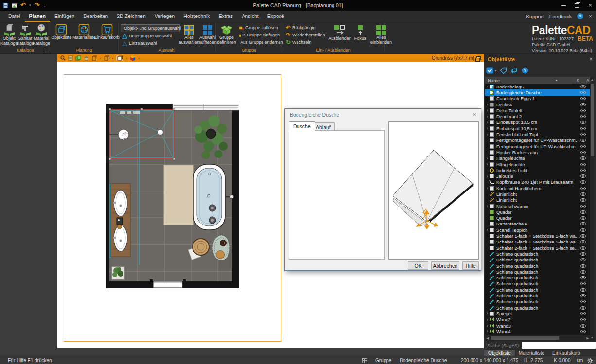 The height and width of the screenshot is (364, 596). I want to click on objekt-kataloge-button: Objekt Kataloge, so click(9, 35).